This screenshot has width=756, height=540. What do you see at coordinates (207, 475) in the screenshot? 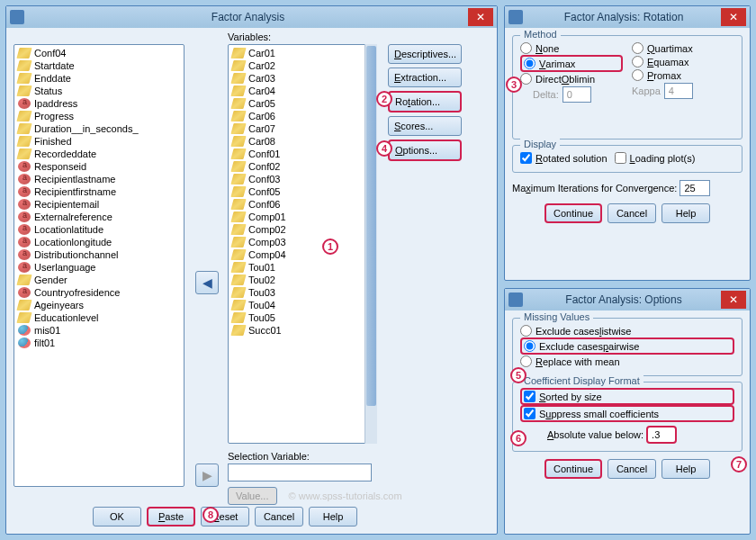
I see `move-to-selection-button: ▶` at bounding box center [207, 475].